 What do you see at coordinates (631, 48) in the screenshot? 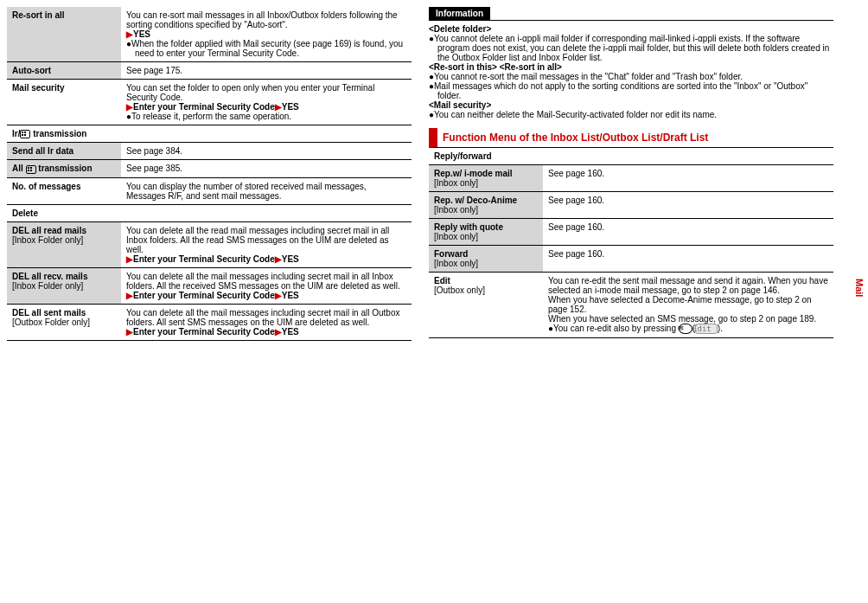
I see `info-bullet: ●You cannot delete an i-αppli mail folde…` at bounding box center [631, 48].